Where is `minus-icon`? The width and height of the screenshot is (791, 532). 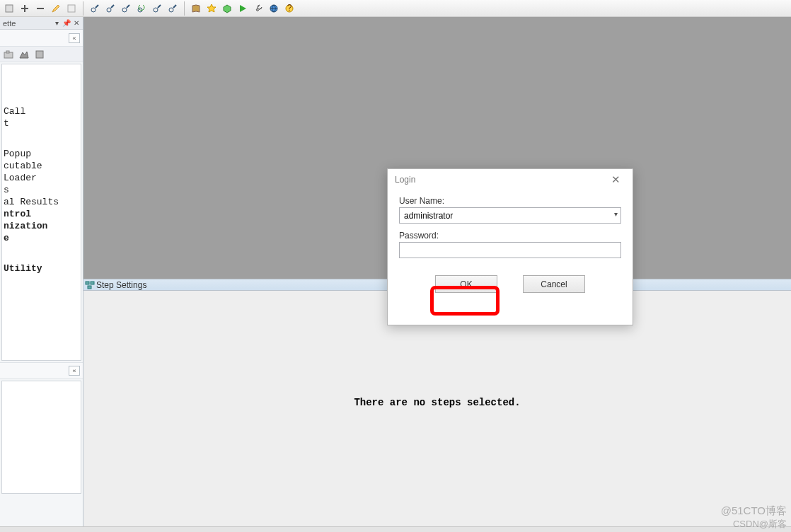
minus-icon is located at coordinates (40, 8).